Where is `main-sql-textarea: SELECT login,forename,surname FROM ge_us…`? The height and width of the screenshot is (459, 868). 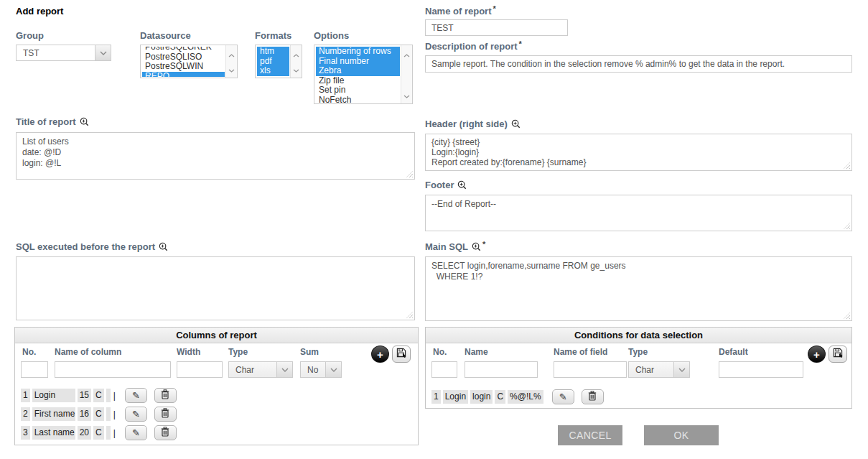
main-sql-textarea: SELECT login,forename,surname FROM ge_us… is located at coordinates (639, 289).